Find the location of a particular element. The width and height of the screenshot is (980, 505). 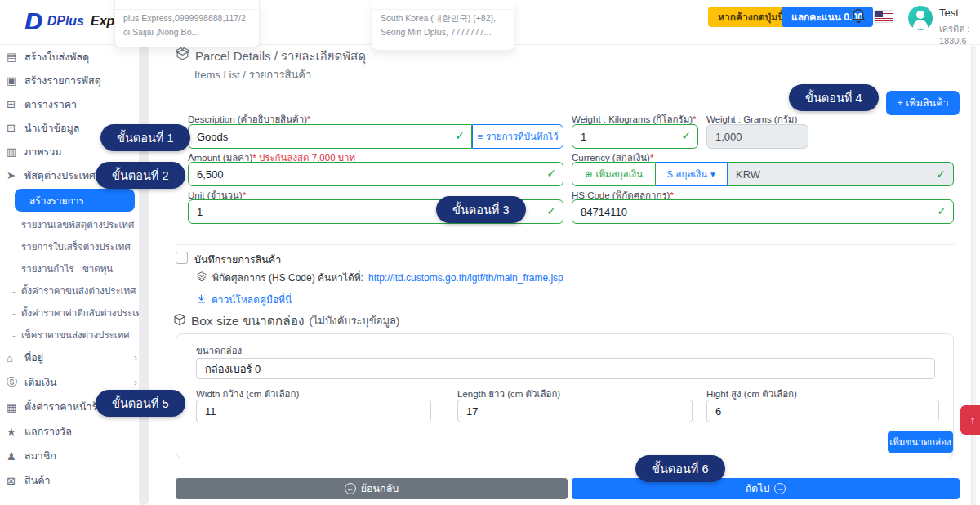

section-title-row: Parcel Details / รายละเอียดพัสดุ is located at coordinates (270, 56).